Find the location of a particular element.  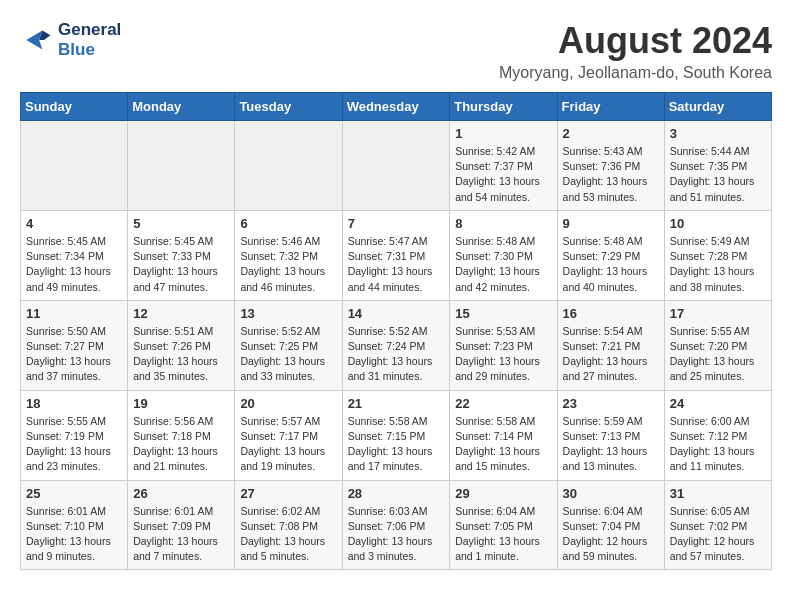

page-header: General Blue August 2024 Myoryang, Jeoll… is located at coordinates (396, 51).